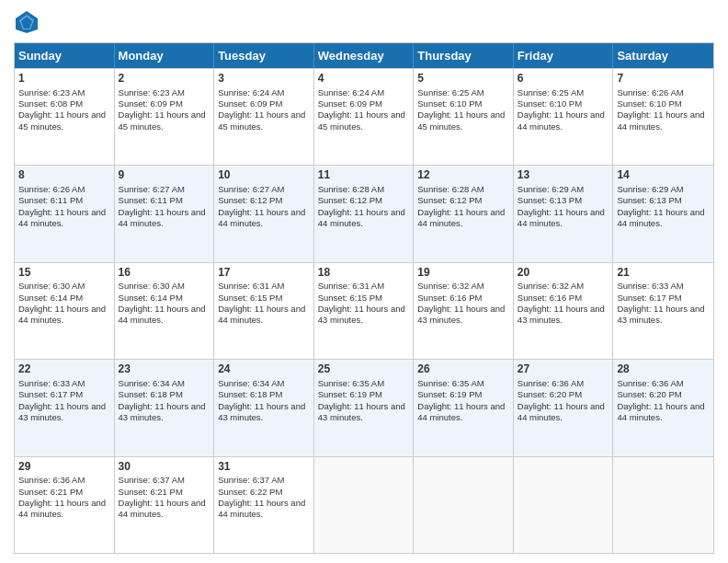 The height and width of the screenshot is (563, 728). Describe the element at coordinates (364, 408) in the screenshot. I see `day-cell-25: 25 Sunrise: 6:35 AM Sunset: 6:19 PM Dayl…` at that location.